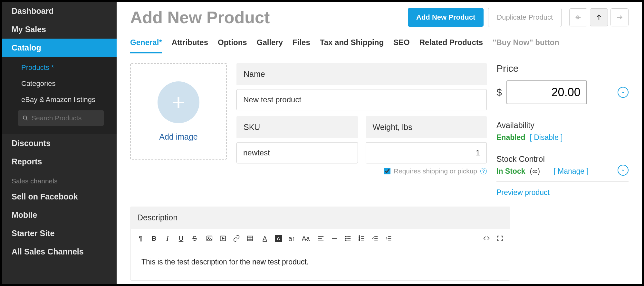 This screenshot has height=286, width=644. What do you see at coordinates (178, 102) in the screenshot?
I see `upload-circle: +` at bounding box center [178, 102].